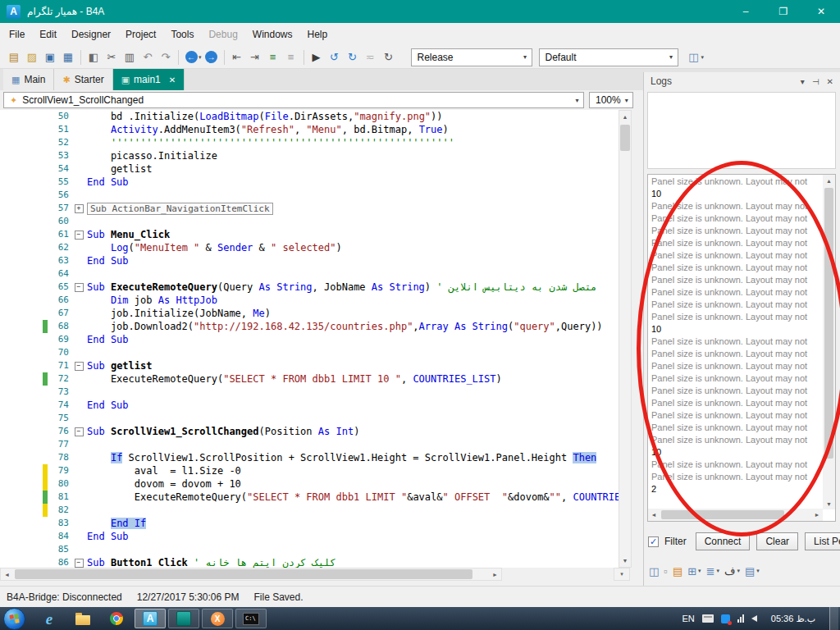 The width and height of the screenshot is (840, 630). What do you see at coordinates (653, 541) in the screenshot?
I see `filter-checkbox: ✓` at bounding box center [653, 541].